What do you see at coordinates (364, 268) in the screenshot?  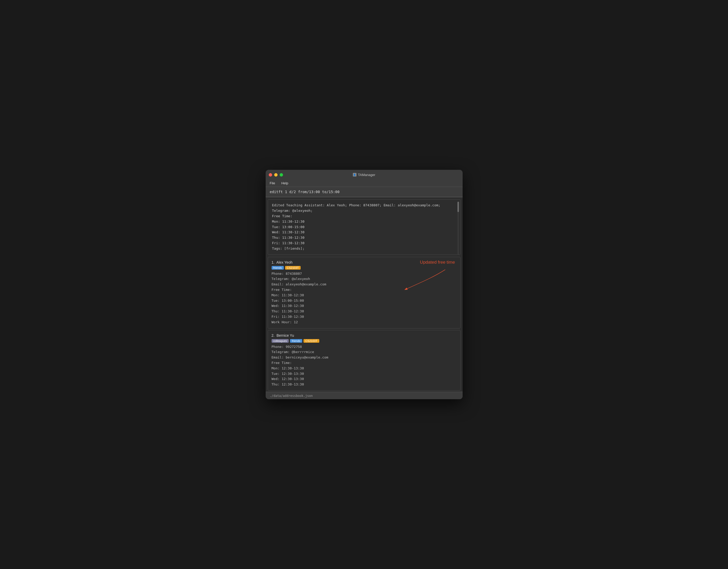 I see `ta-1-tags: friends CS2103T` at bounding box center [364, 268].